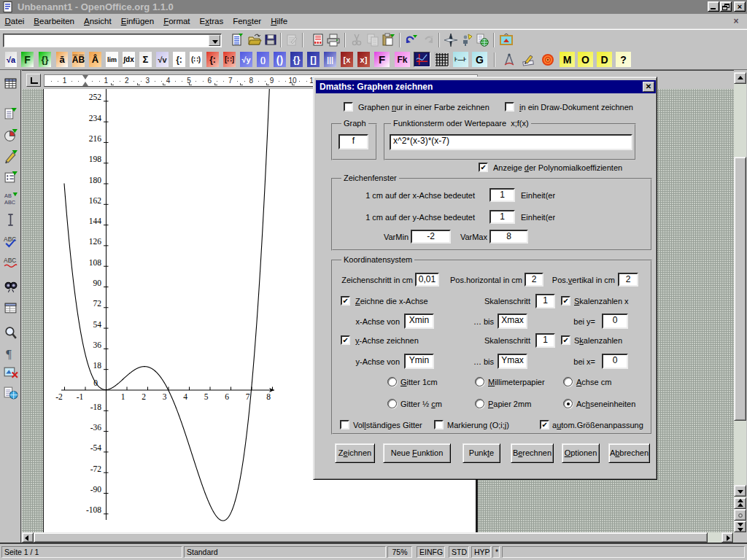 The height and width of the screenshot is (560, 747). What do you see at coordinates (296, 60) in the screenshot?
I see `dm-brace-blue-icon: {}` at bounding box center [296, 60].